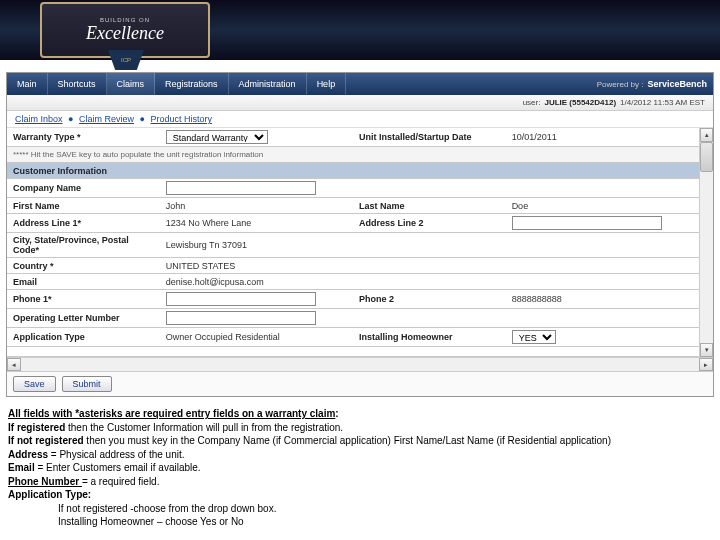 The width and height of the screenshot is (720, 540). What do you see at coordinates (662, 102) in the screenshot?
I see `user-timestamp: 1/4/2012 11:53 AM EST` at bounding box center [662, 102].